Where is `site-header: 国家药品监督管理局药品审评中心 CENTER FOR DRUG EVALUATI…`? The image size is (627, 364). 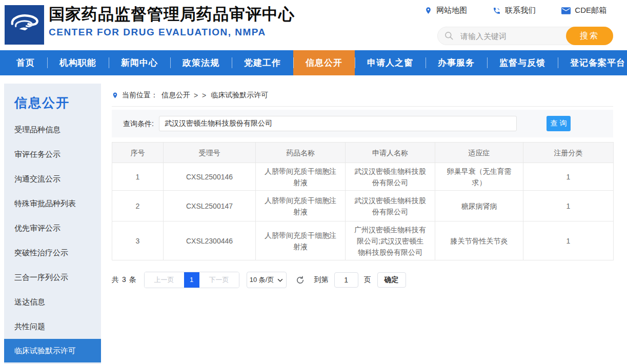
site-header: 国家药品监督管理局药品审评中心 CENTER FOR DRUG EVALUATI… is located at coordinates (314, 25).